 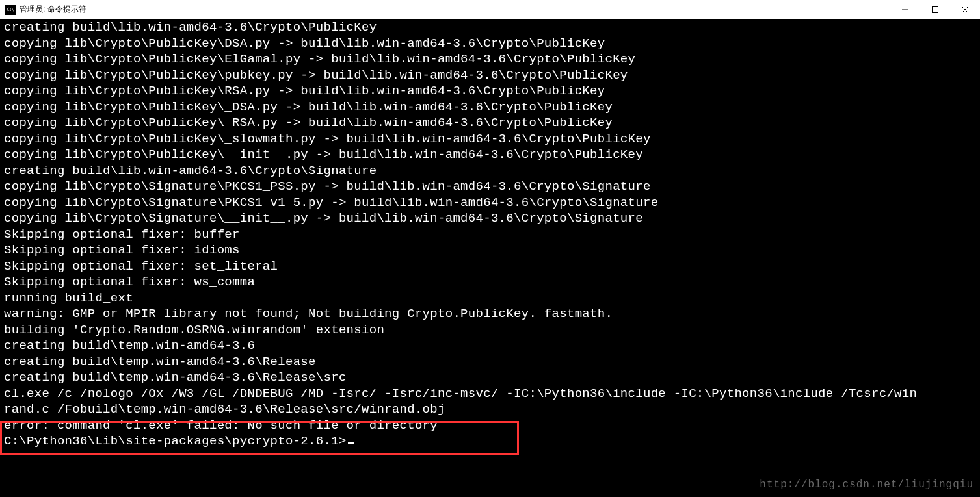 What do you see at coordinates (490, 155) in the screenshot?
I see `terminal-line: copying lib\Crypto\PublicKey\__init__.py…` at bounding box center [490, 155].